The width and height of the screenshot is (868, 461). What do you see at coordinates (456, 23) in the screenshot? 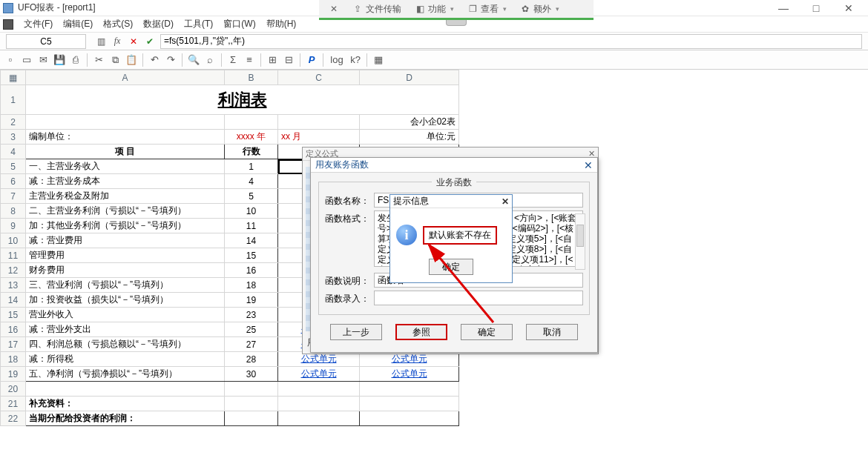
I see `overlay-drag-handle` at bounding box center [456, 23].